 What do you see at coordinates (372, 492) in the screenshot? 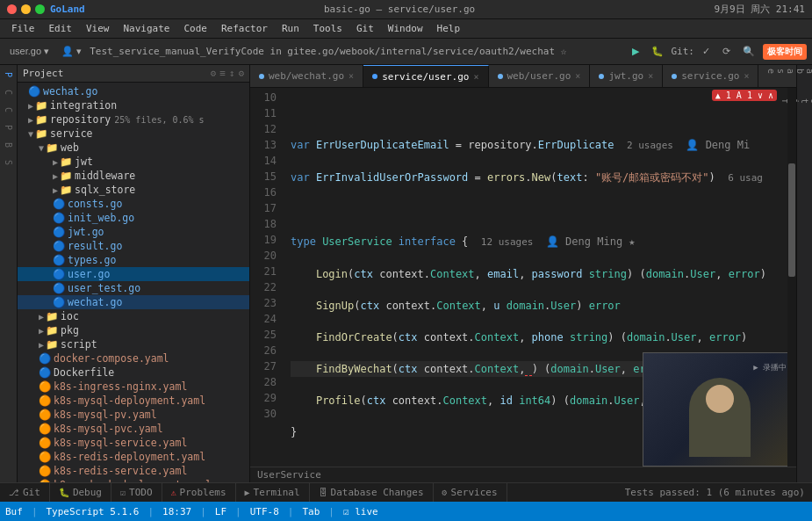
I see `tab-db-changes: 🗄 Database Changes` at bounding box center [372, 492].